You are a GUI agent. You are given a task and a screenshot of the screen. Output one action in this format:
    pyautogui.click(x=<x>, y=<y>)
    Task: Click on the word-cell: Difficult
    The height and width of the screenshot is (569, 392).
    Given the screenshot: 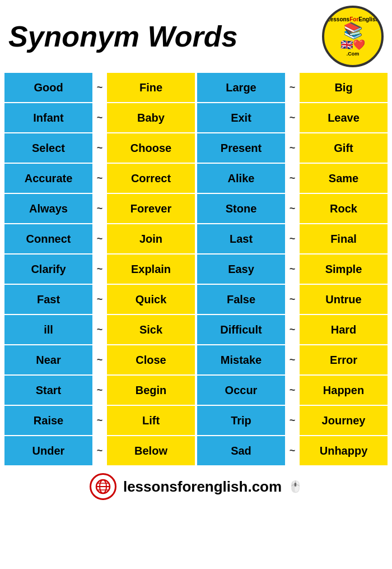 What is the action you would take?
    pyautogui.click(x=241, y=330)
    